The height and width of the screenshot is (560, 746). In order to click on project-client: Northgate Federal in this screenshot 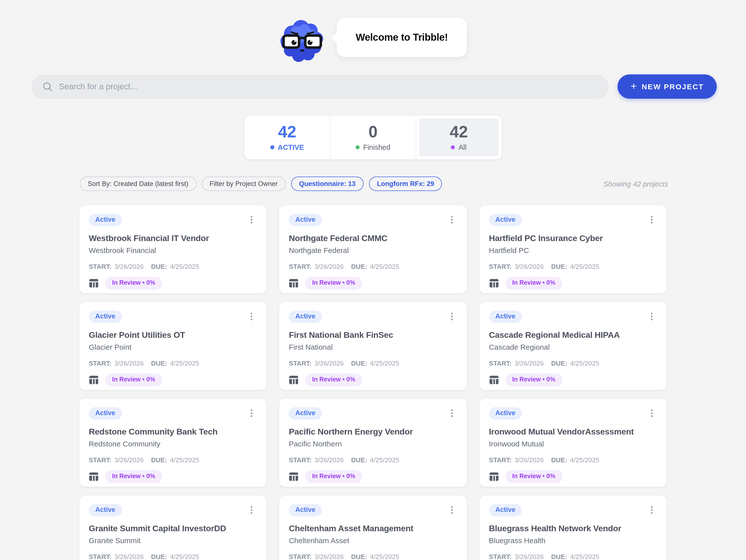, I will do `click(373, 250)`.